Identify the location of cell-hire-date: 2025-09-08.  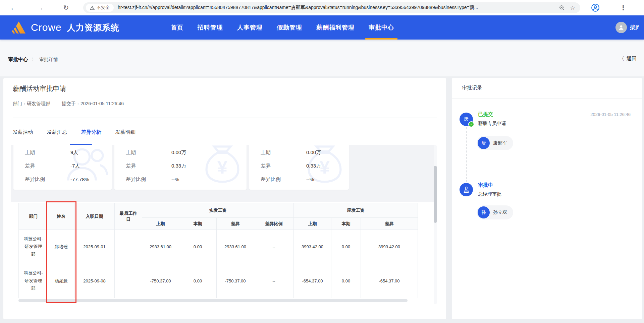
(95, 281).